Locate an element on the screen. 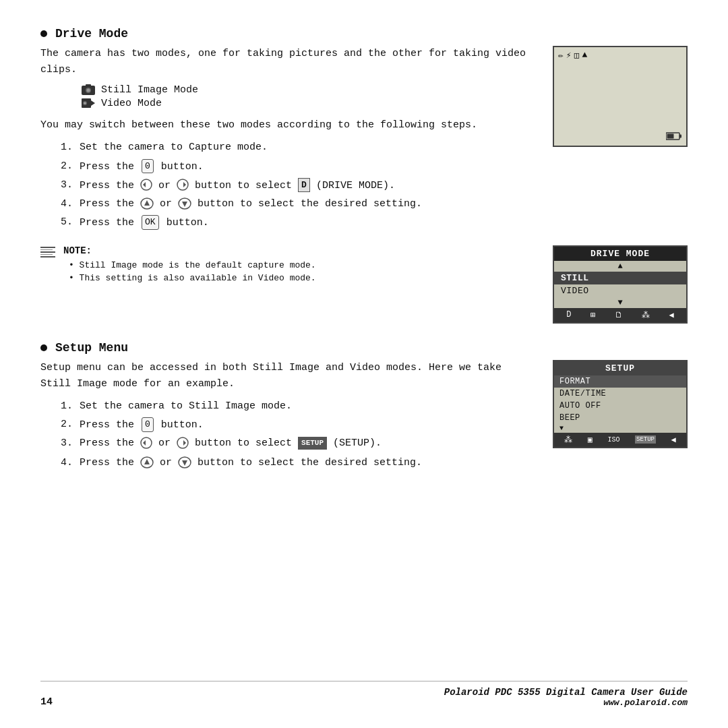 This screenshot has width=728, height=728. btn-ok: OK is located at coordinates (150, 222).